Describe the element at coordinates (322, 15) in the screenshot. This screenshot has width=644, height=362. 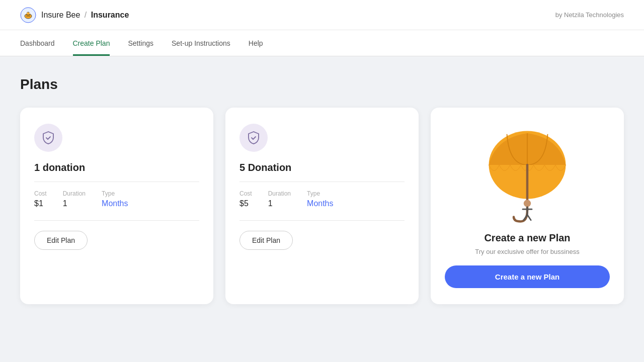
I see `header: Insure Bee / Insurance by Netzila Techno…` at that location.